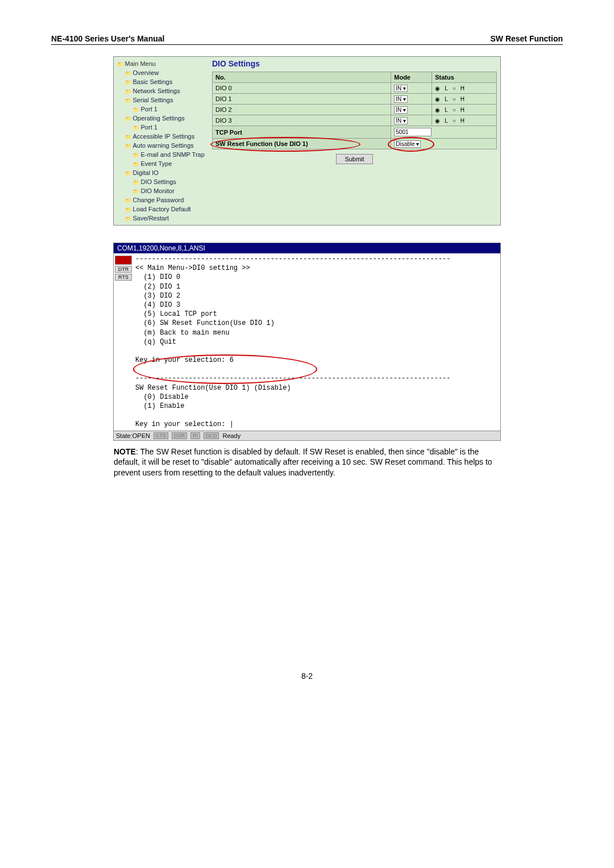  I want to click on tcp-row: TCP Port, so click(355, 132).